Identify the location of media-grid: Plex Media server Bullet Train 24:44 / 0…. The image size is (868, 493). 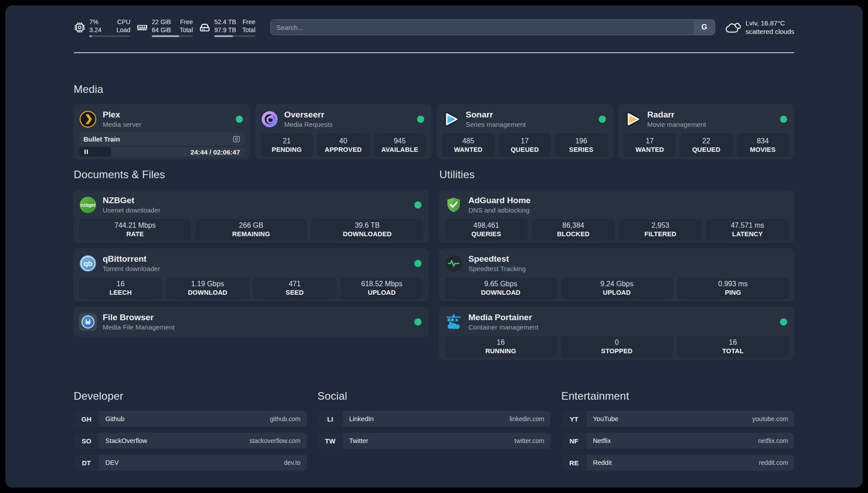
(434, 132).